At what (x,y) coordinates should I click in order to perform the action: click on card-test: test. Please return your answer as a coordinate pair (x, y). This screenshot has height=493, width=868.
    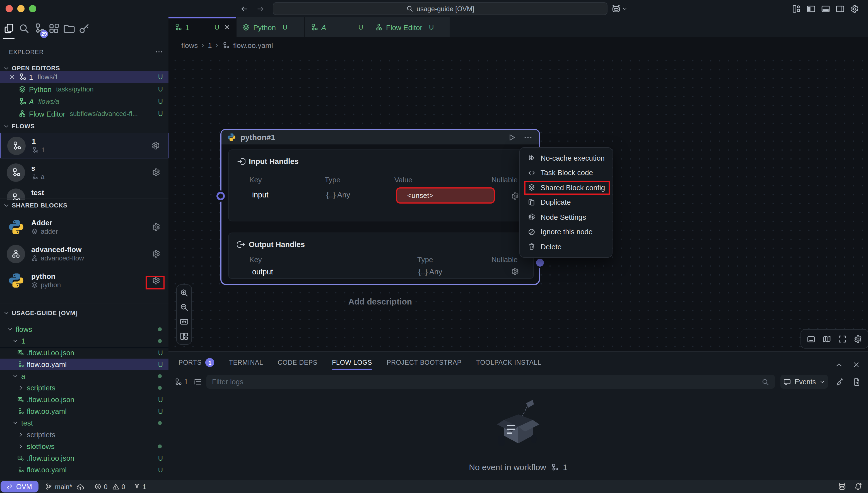
    Looking at the image, I should click on (84, 193).